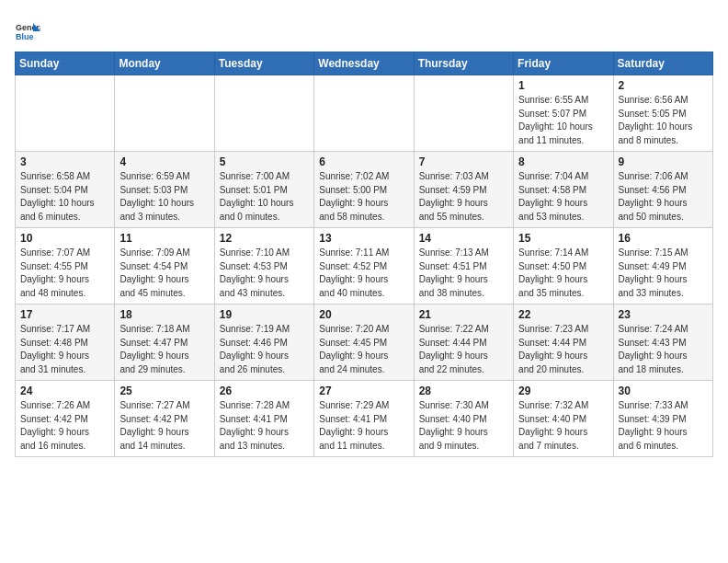 Image resolution: width=728 pixels, height=563 pixels. Describe the element at coordinates (165, 190) in the screenshot. I see `calendar-cell: 4Sunrise: 6:59 AM Sunset: 5:03 PM Daylig…` at that location.